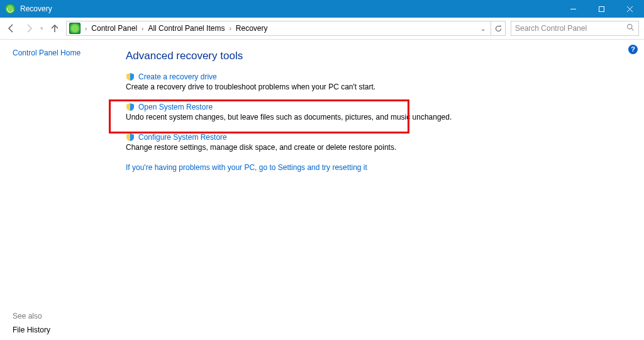  I want to click on refresh-button, so click(498, 28).